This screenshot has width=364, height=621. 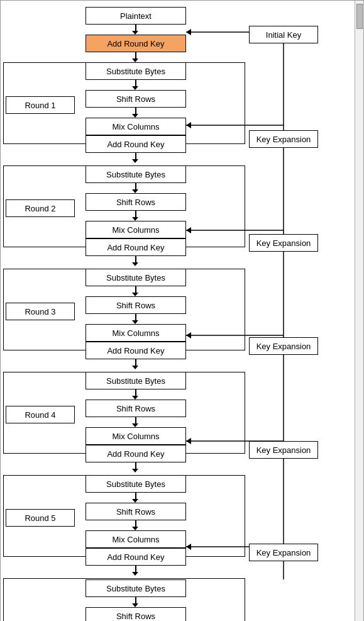 What do you see at coordinates (136, 408) in the screenshot?
I see `shift-rows-r4: Shift Rows` at bounding box center [136, 408].